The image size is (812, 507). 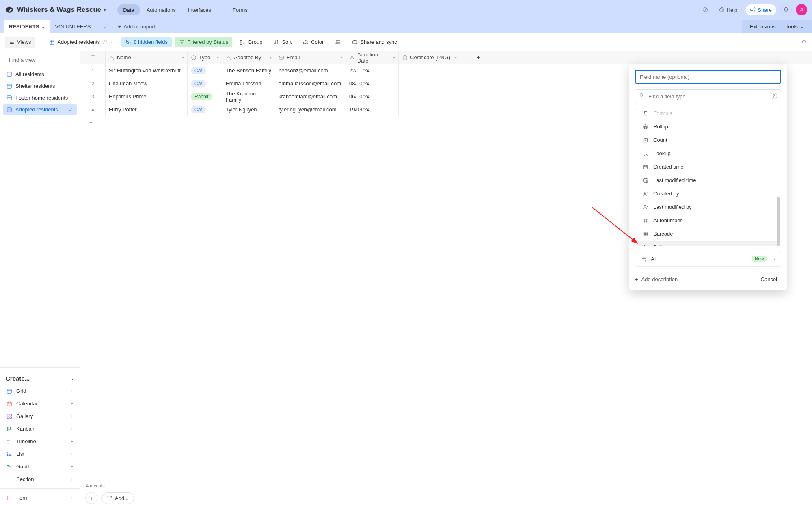 I want to click on cell-email: emma.larsson@email.com, so click(x=311, y=84).